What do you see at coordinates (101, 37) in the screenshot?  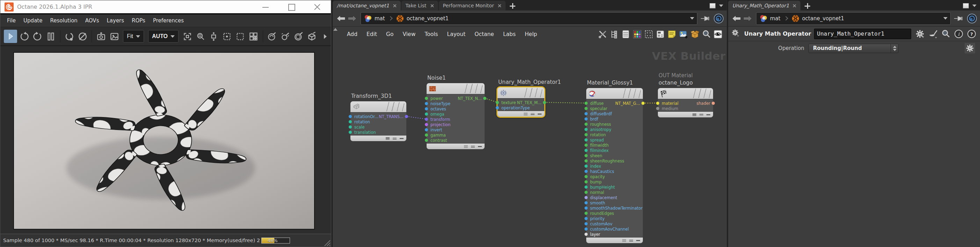 I see `snapshot-camera-icon` at bounding box center [101, 37].